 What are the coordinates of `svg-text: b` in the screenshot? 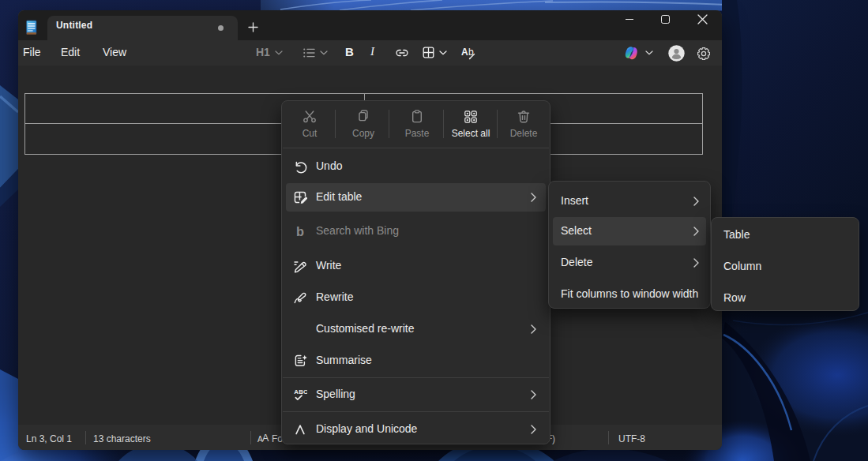 It's located at (300, 231).